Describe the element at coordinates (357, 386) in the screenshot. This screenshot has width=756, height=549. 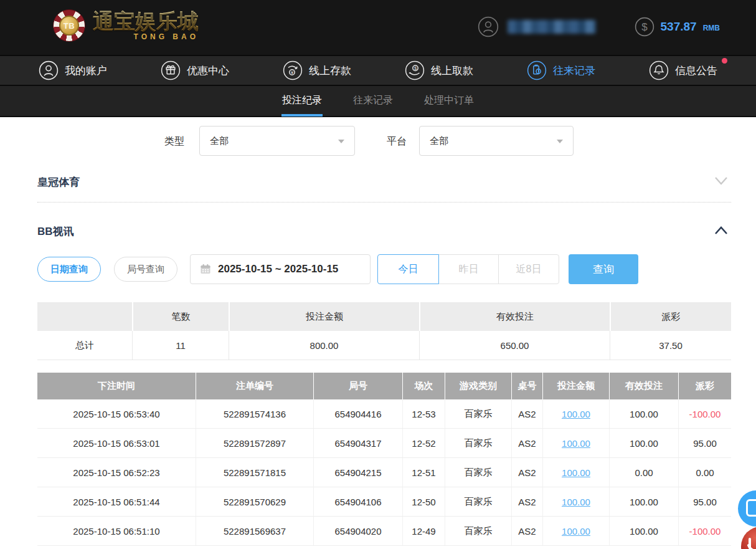
I see `col-header-round-no: 局号` at that location.